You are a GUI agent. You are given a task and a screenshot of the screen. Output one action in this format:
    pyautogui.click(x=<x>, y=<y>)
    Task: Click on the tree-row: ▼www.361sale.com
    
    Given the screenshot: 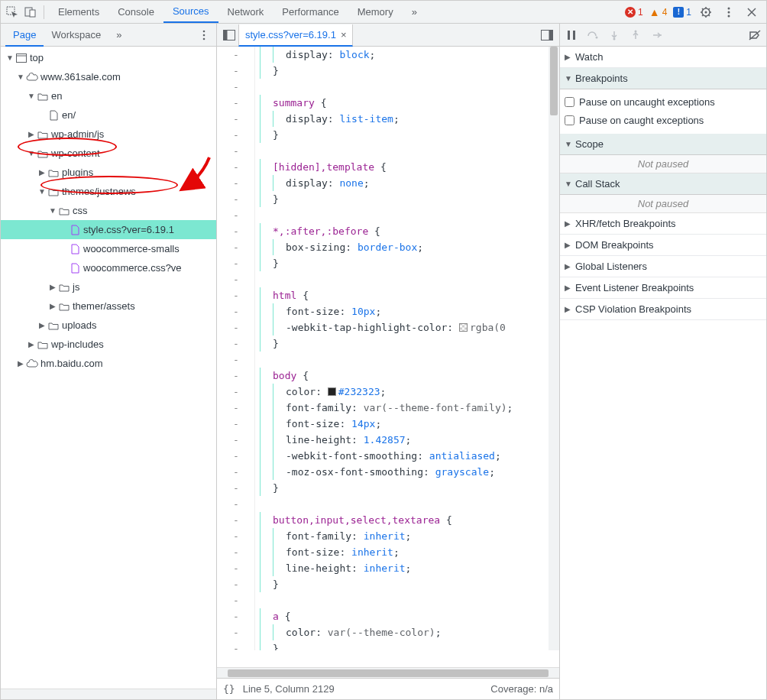 What is the action you would take?
    pyautogui.click(x=108, y=76)
    